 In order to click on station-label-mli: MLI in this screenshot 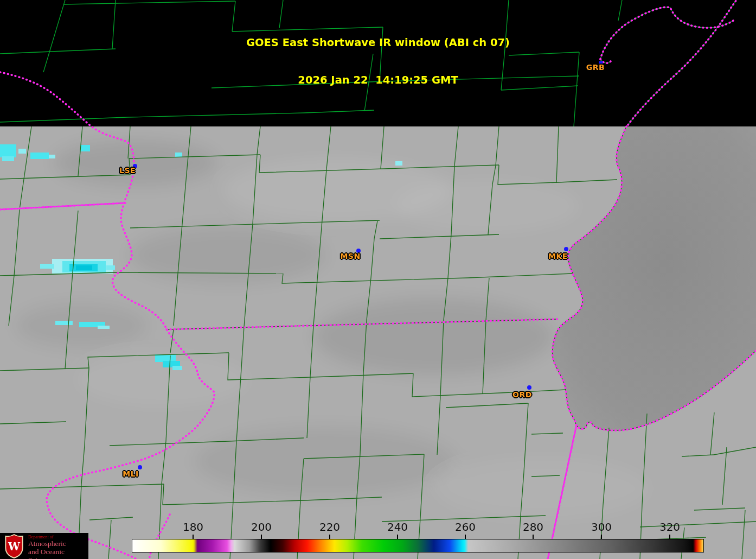, I will do `click(131, 474)`.